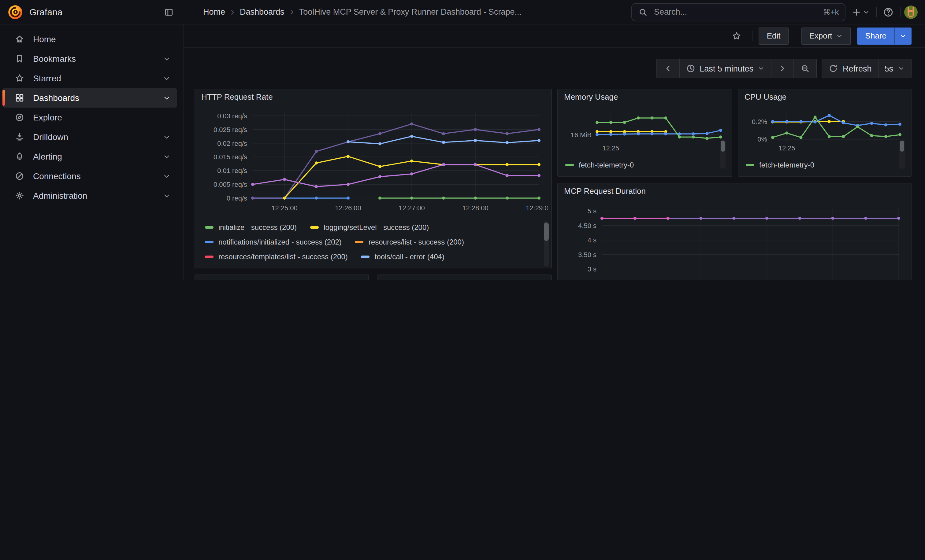  I want to click on sidebar-item-label: Home, so click(44, 39).